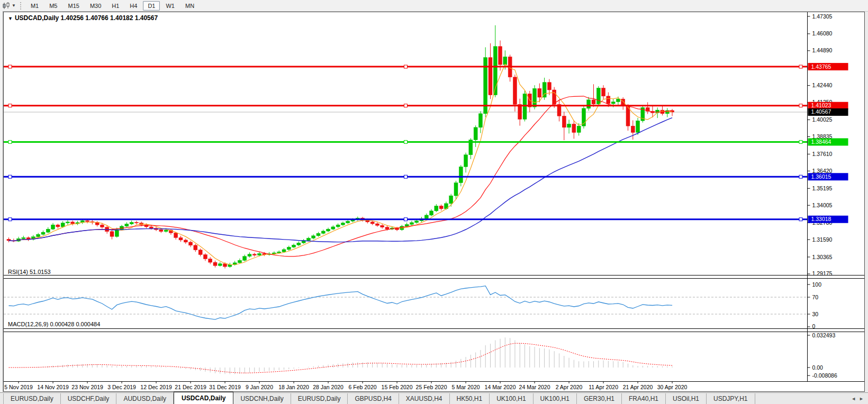 The height and width of the screenshot is (404, 868). I want to click on rsi-tick-label: 100, so click(817, 284).